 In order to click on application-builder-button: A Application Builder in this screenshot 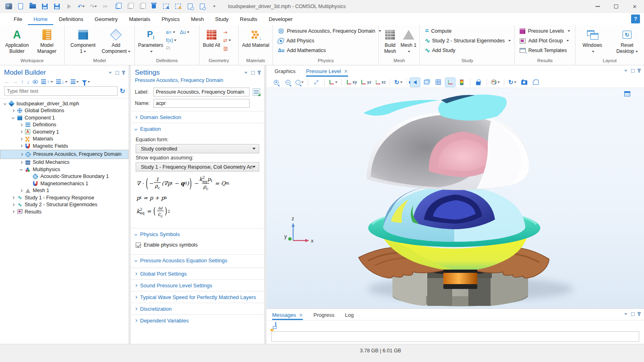, I will do `click(17, 40)`.